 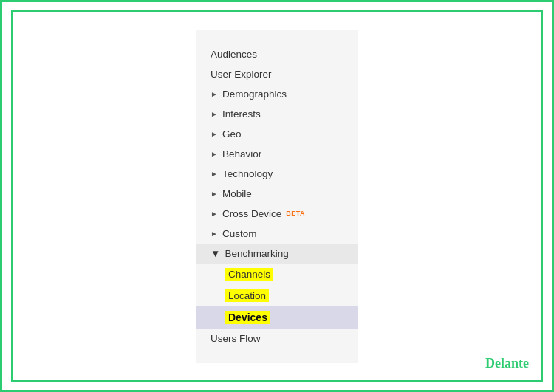 I want to click on mobile-label: Mobile, so click(x=237, y=193).